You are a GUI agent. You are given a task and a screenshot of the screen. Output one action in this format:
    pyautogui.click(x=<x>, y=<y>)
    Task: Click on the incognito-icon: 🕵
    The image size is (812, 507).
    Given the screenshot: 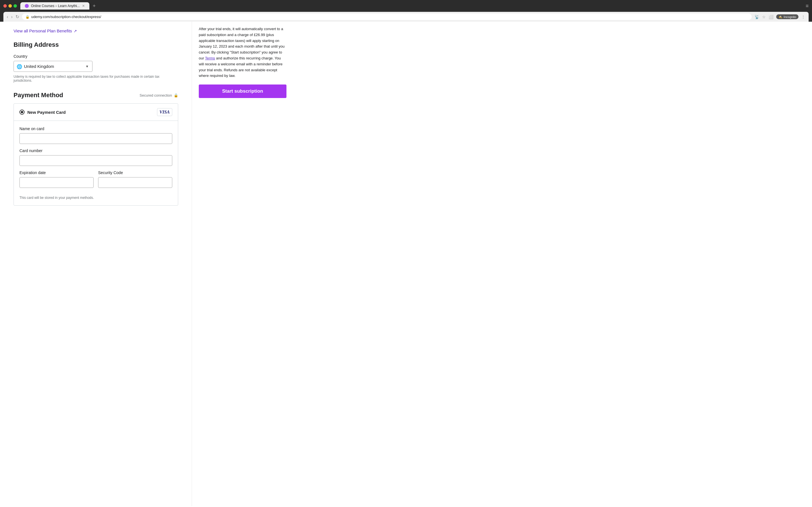 What is the action you would take?
    pyautogui.click(x=780, y=17)
    